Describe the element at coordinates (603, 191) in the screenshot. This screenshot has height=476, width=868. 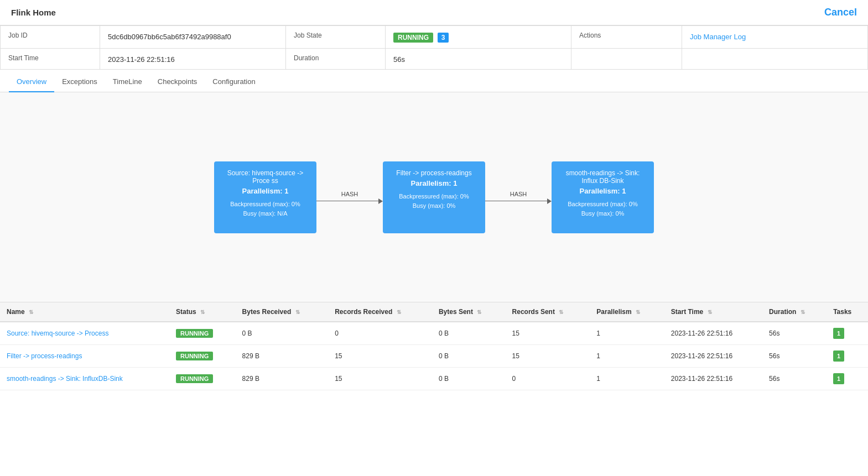
I see `flow-node-3-parallelism: Parallelism: 1` at that location.